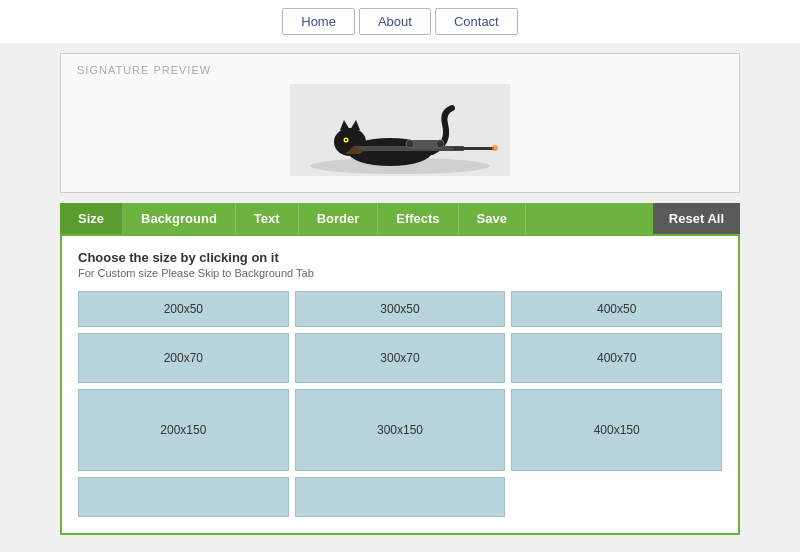  I want to click on size-300x50: 300x50, so click(400, 309).